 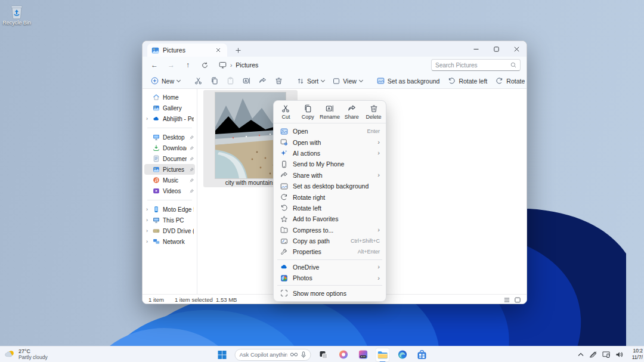 I want to click on up-icon: ↑, so click(x=188, y=65).